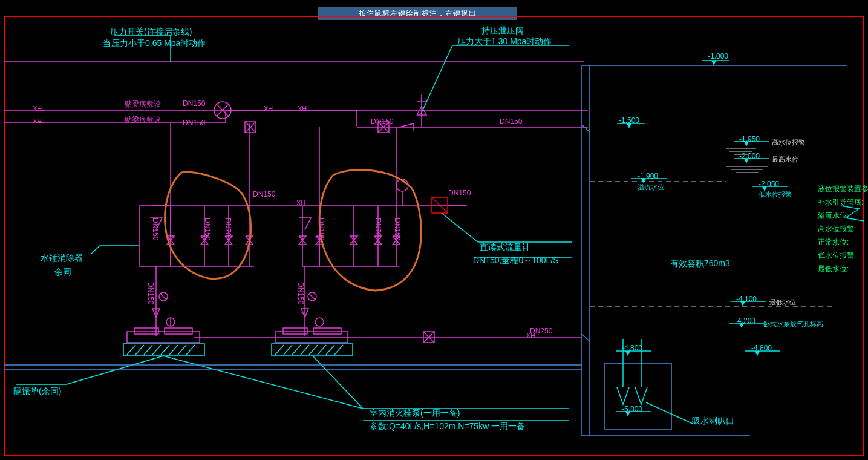 The width and height of the screenshot is (868, 460). What do you see at coordinates (837, 229) in the screenshot?
I see `param-3: 高水位报警:` at bounding box center [837, 229].